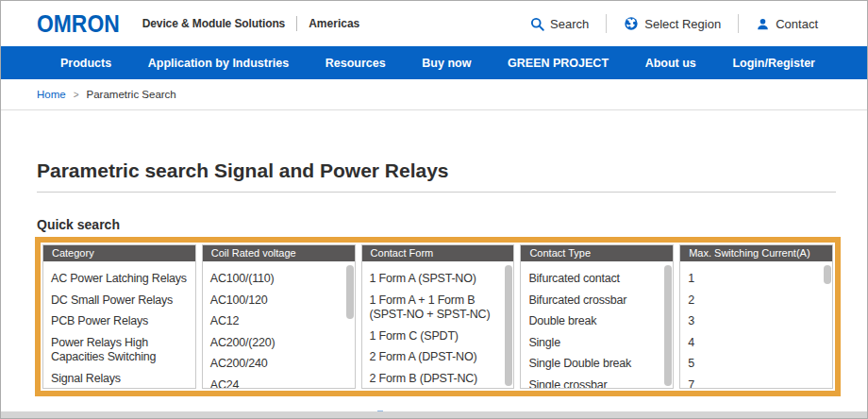 The image size is (868, 419). What do you see at coordinates (593, 321) in the screenshot?
I see `list-item: Double break` at bounding box center [593, 321].